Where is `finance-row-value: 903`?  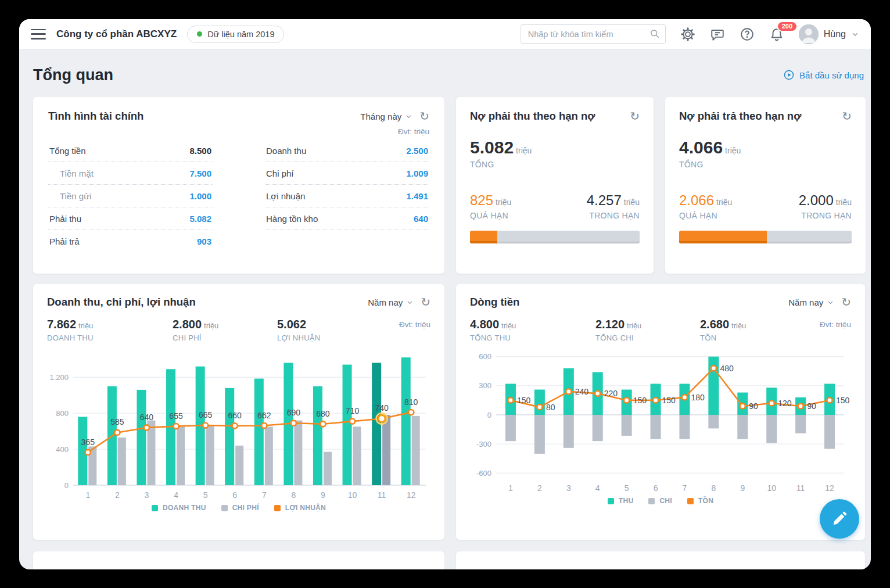 finance-row-value: 903 is located at coordinates (204, 242).